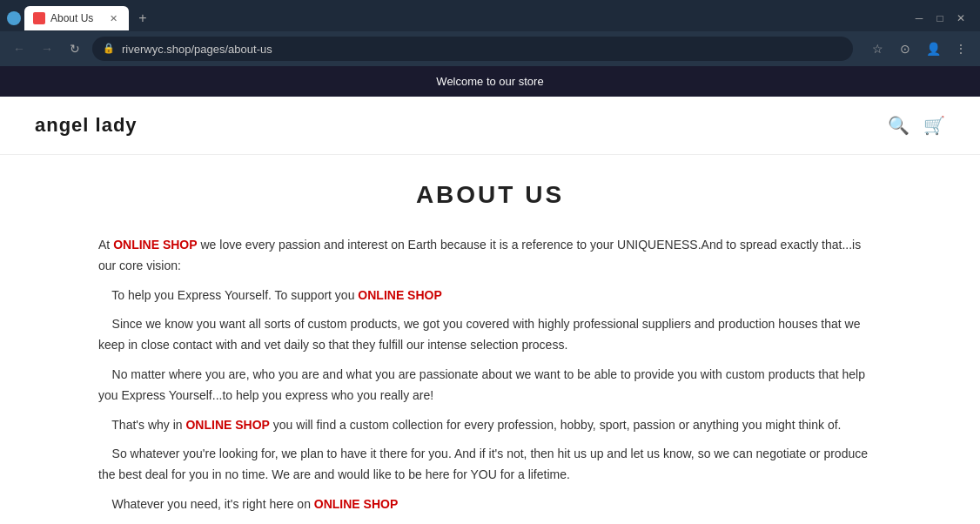 The height and width of the screenshot is (524, 980). Describe the element at coordinates (490, 49) in the screenshot. I see `address-bar-row: ← → ↻ 🔒 riverwyc.shop/pages/about-us ☆ ⊙…` at that location.